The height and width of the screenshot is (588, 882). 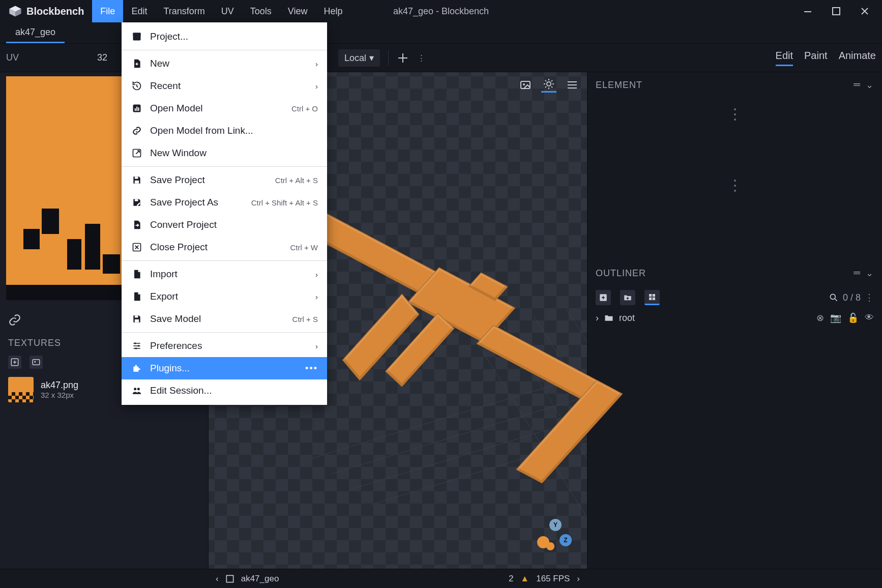 What do you see at coordinates (865, 11) in the screenshot?
I see `close-button` at bounding box center [865, 11].